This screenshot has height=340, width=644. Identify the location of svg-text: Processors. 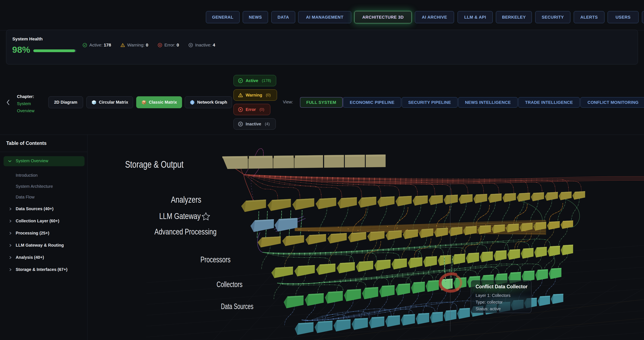
(216, 260).